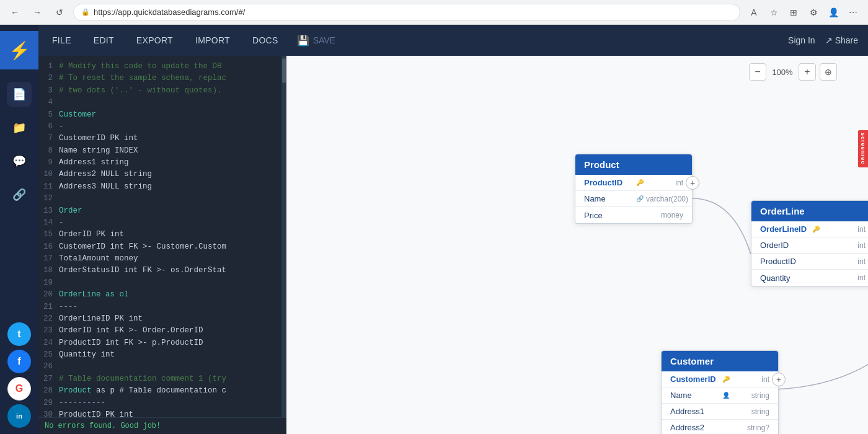 This screenshot has width=868, height=434. Describe the element at coordinates (167, 223) in the screenshot. I see `code-line: -` at that location.